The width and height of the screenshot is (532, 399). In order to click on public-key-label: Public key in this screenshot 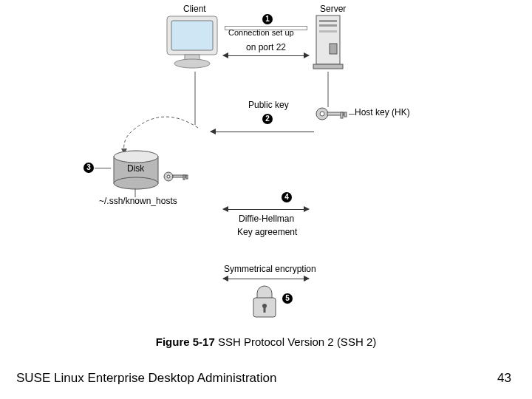, I will do `click(269, 105)`.